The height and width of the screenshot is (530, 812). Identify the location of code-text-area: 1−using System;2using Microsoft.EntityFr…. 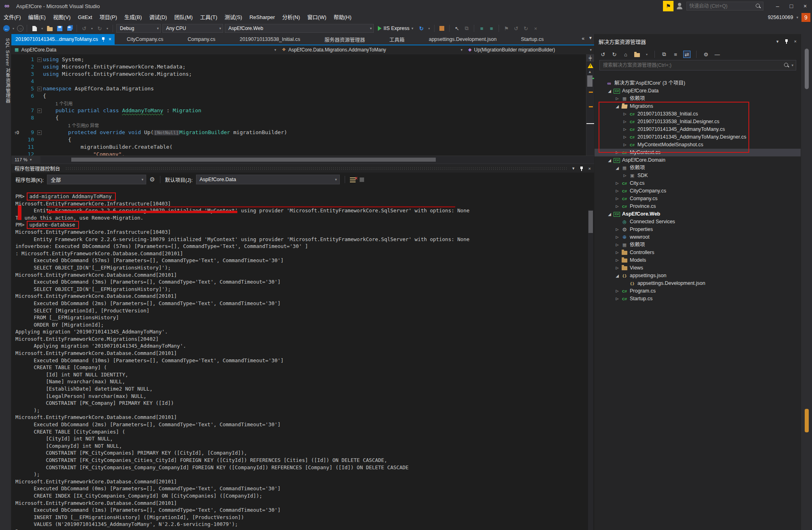
(299, 105).